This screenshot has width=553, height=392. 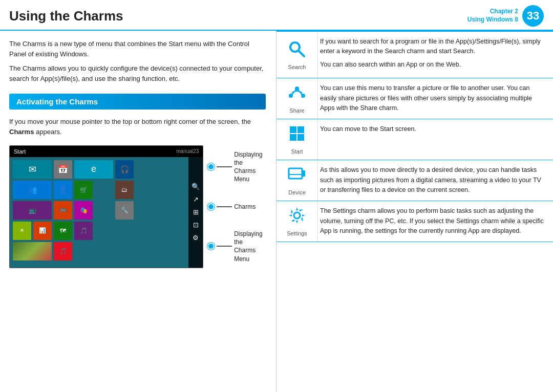 I want to click on screen-illustration: Start manual23 ✉ 👥 📺, so click(x=137, y=207).